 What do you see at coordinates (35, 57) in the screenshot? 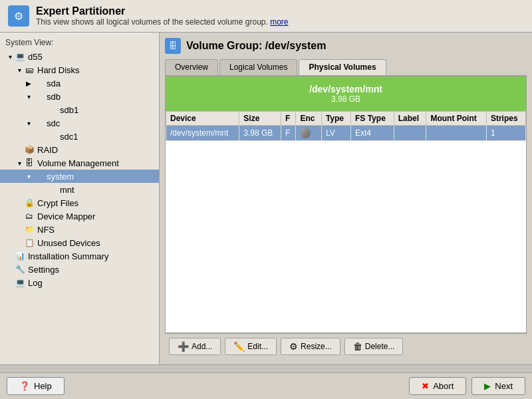
I see `d55-label: d55` at bounding box center [35, 57].